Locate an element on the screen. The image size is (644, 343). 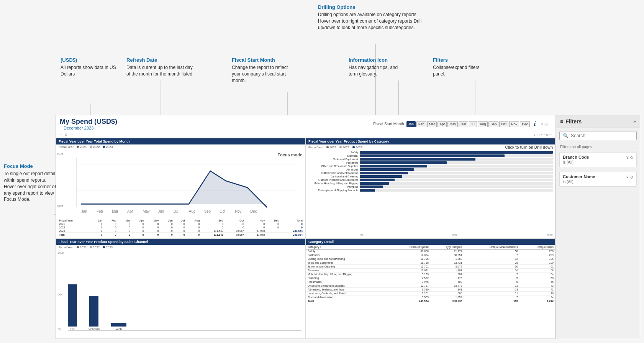
callout-info-icon: Information Icon Has navigation tips, an… is located at coordinates (377, 67).